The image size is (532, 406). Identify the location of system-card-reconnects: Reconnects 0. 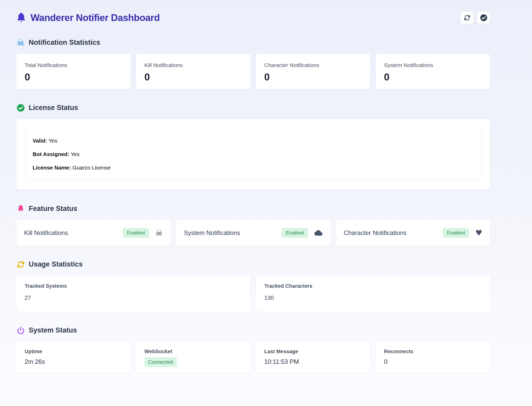
(433, 357).